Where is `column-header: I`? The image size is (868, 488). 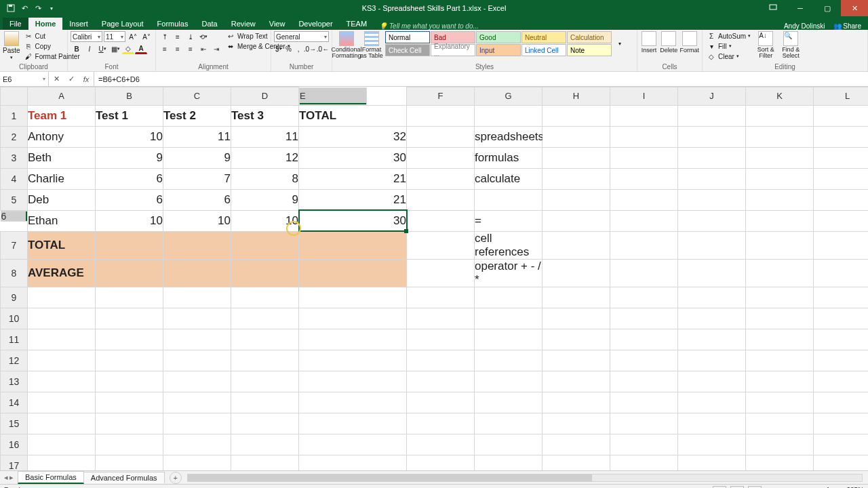 column-header: I is located at coordinates (644, 96).